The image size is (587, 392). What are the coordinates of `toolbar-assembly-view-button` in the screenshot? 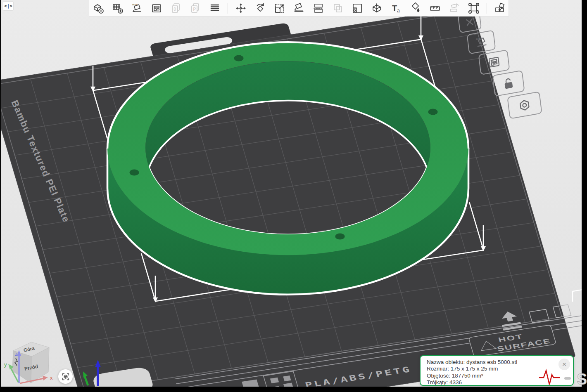 It's located at (500, 8).